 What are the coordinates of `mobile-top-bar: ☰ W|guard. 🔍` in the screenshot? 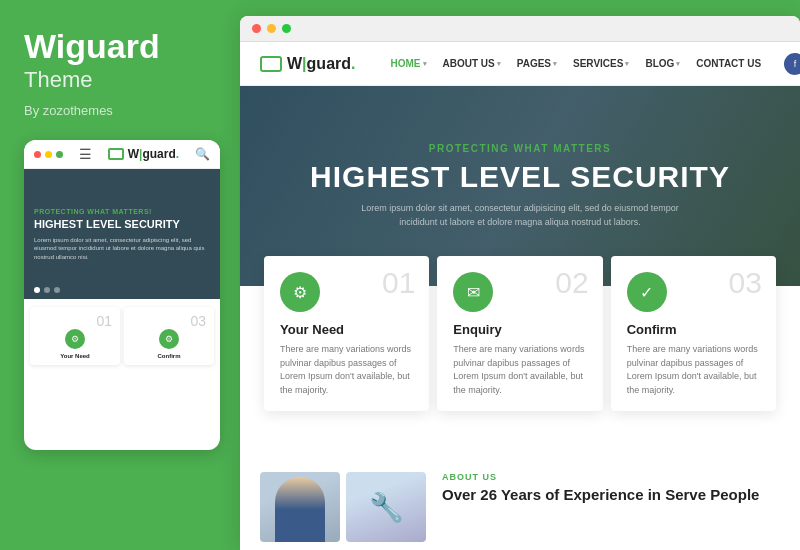 It's located at (122, 154).